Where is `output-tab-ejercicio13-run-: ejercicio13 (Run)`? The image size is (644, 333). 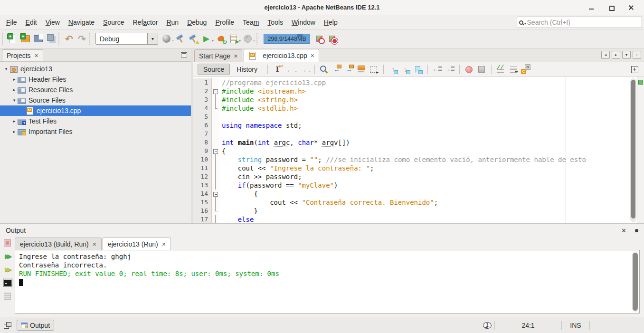
output-tab-ejercicio13-run-: ejercicio13 (Run) is located at coordinates (137, 244).